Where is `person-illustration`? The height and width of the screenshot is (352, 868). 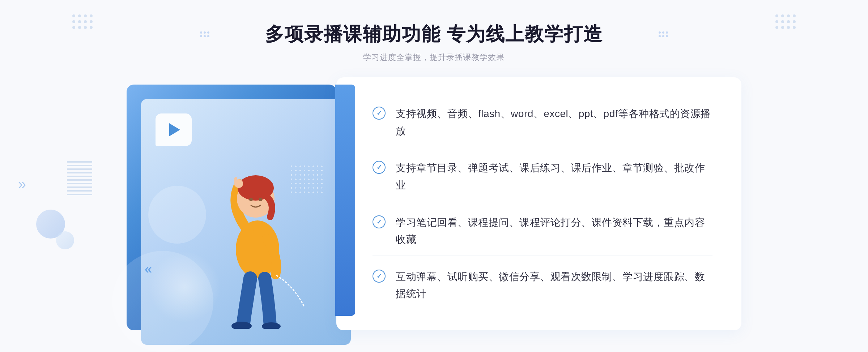 person-illustration is located at coordinates (258, 228).